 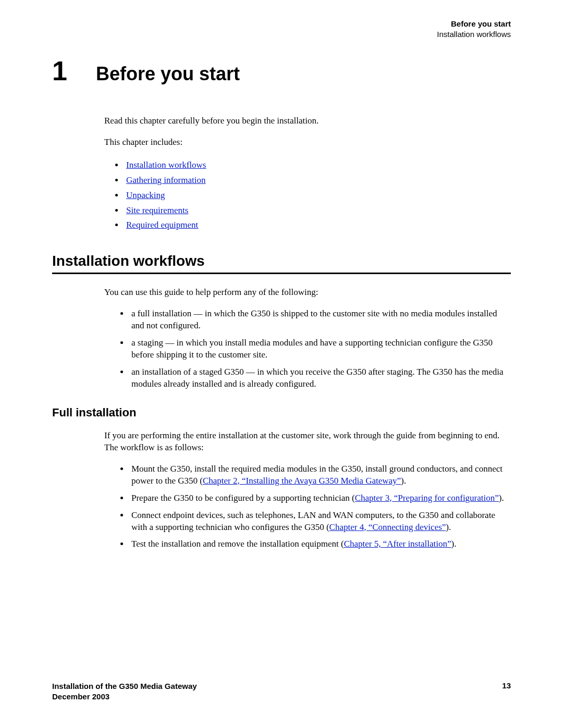 I want to click on link-installation-workflows: Installation workflows, so click(x=166, y=165).